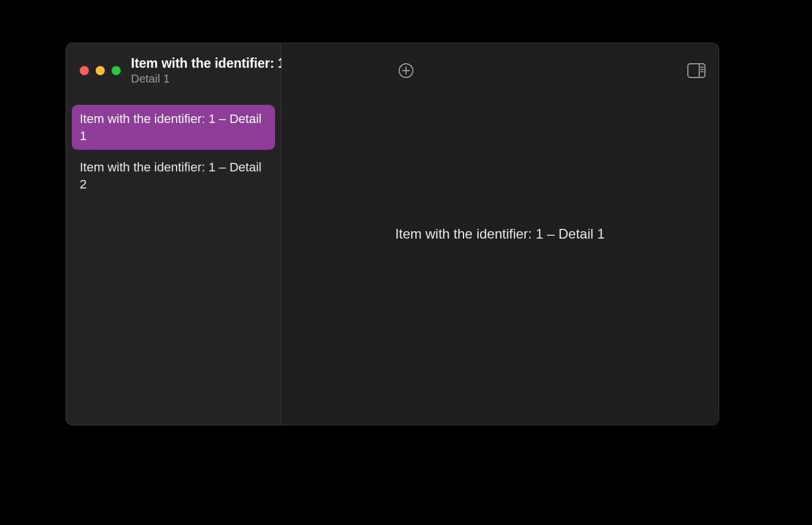 This screenshot has width=812, height=525. What do you see at coordinates (173, 71) in the screenshot?
I see `titlebar: Item with the identifier: 1 Detail 1` at bounding box center [173, 71].